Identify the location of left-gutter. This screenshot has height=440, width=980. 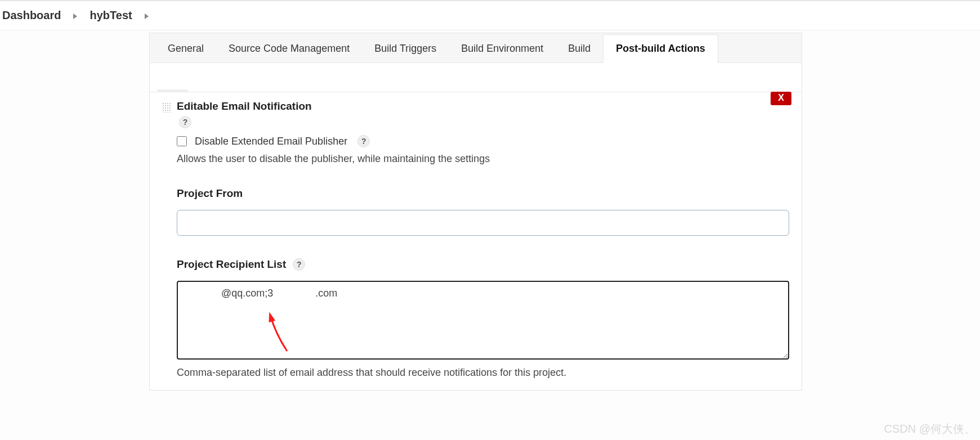
(74, 212).